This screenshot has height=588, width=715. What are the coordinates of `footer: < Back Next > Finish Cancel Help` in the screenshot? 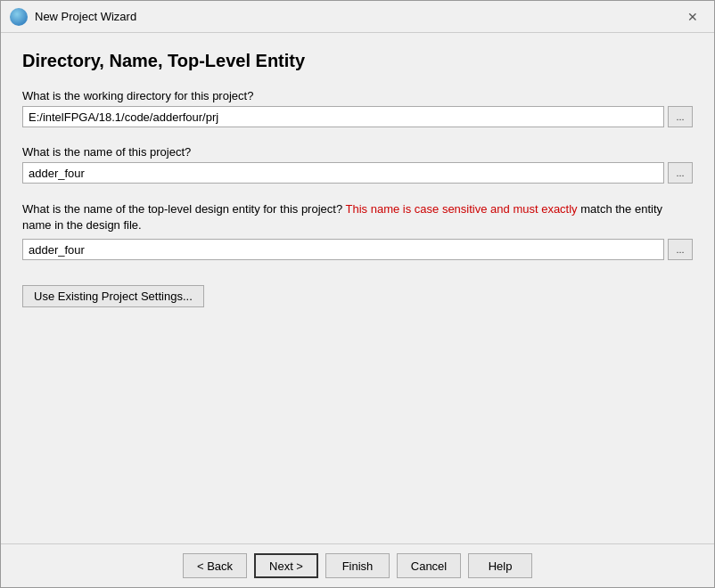 It's located at (358, 565).